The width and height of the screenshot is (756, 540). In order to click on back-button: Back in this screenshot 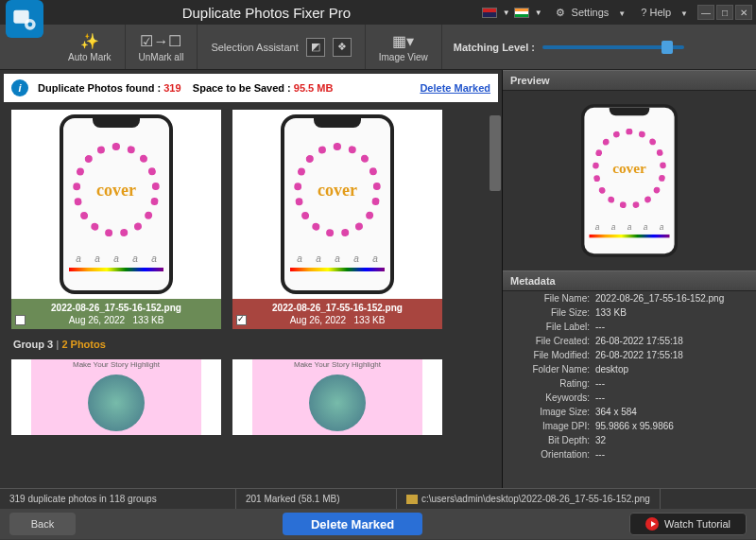, I will do `click(43, 524)`.